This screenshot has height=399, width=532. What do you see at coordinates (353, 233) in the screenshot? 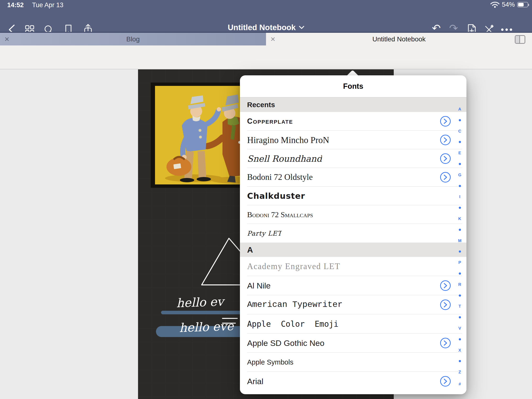
I see `font-list-item: Party LET` at bounding box center [353, 233].